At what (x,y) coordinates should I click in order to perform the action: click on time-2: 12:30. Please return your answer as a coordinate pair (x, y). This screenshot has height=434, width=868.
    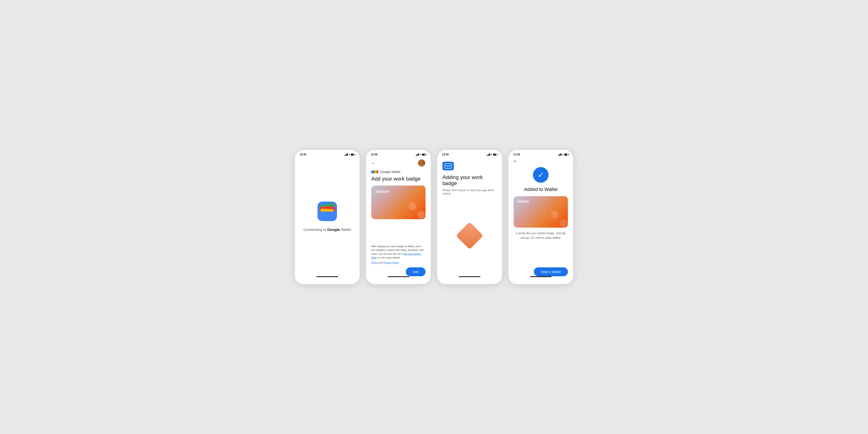
    Looking at the image, I should click on (374, 154).